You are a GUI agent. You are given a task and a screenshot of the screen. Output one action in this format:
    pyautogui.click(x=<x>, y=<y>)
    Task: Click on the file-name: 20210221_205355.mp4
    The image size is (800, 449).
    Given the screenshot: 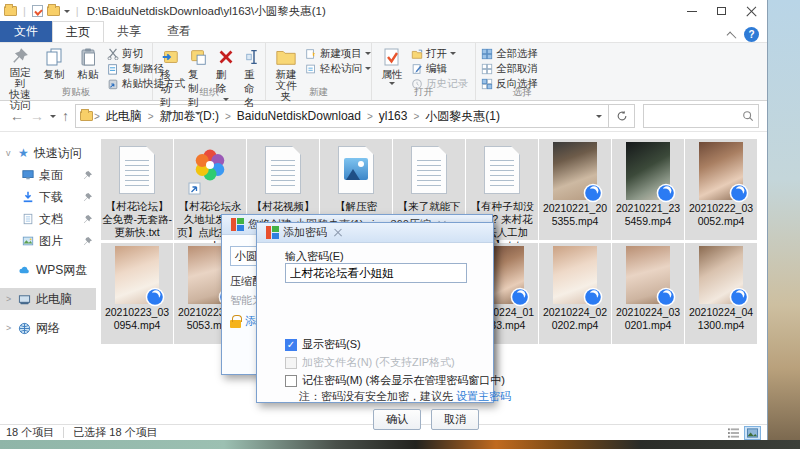 What is the action you would take?
    pyautogui.click(x=575, y=214)
    